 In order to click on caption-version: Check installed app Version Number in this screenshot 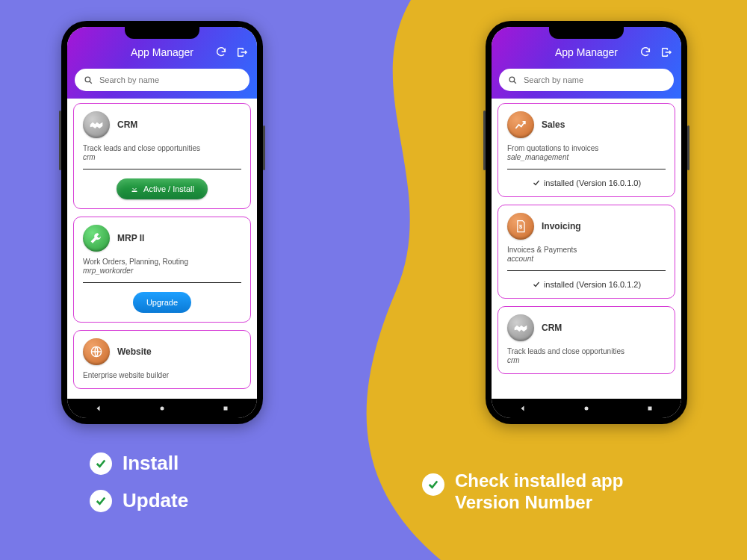, I will do `click(523, 492)`.